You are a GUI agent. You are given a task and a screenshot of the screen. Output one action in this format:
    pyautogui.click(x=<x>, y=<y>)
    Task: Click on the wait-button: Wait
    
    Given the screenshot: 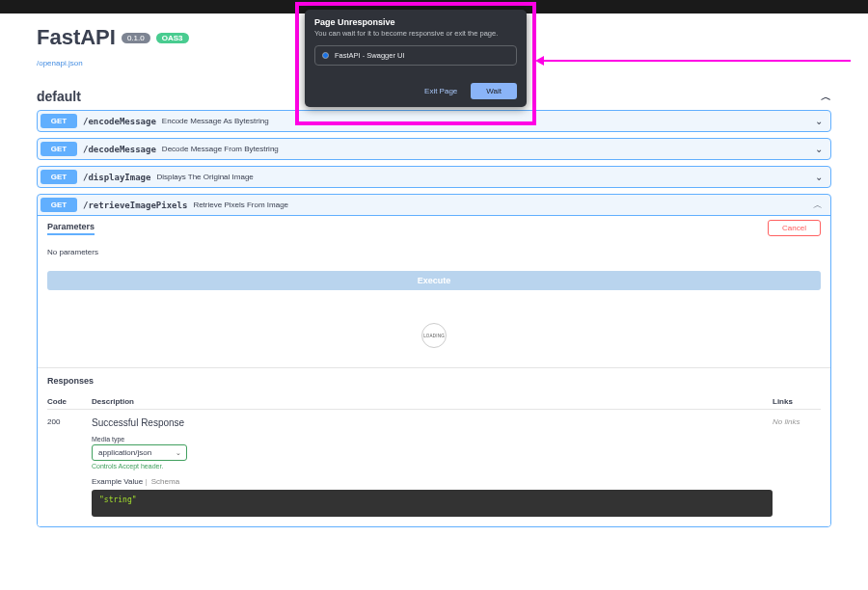 What is the action you would take?
    pyautogui.click(x=494, y=91)
    